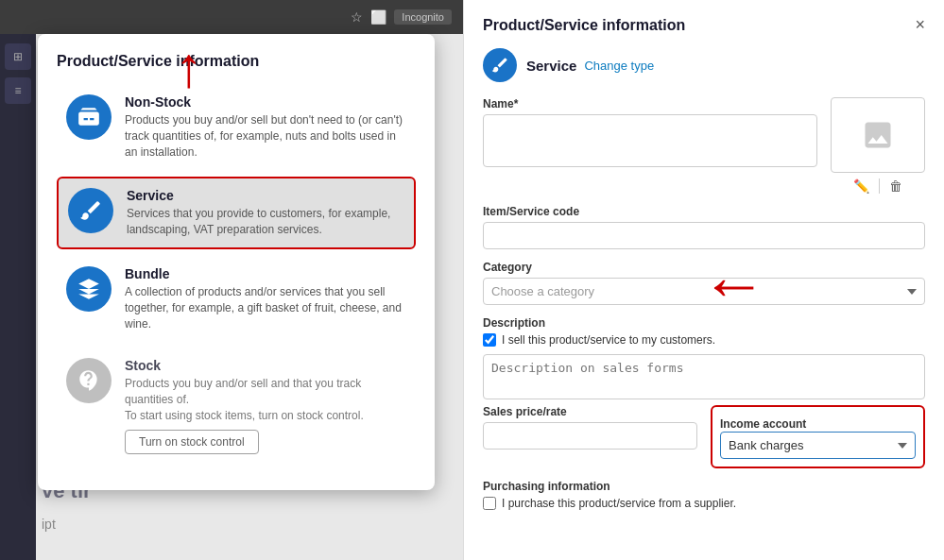 The image size is (944, 560). I want to click on service-type-row: Service Change type, so click(704, 65).